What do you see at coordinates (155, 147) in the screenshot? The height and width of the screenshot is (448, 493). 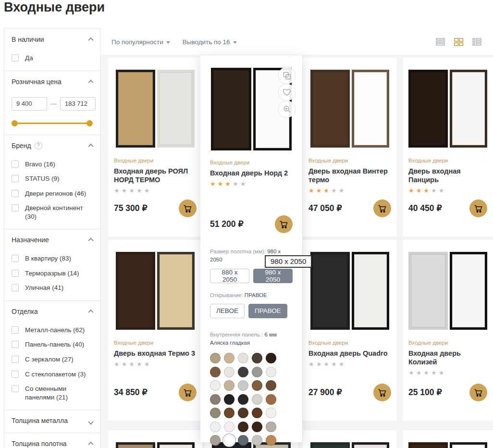 I see `product-card: Входные двери Входная дверь РОЯЛ НОРД ТЕ…` at bounding box center [155, 147].